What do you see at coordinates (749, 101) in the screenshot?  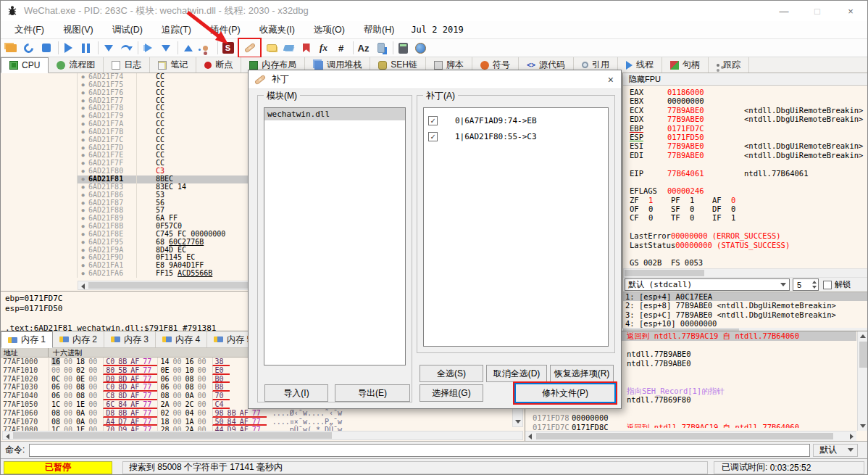 I see `register-row: EBX00000000` at bounding box center [749, 101].